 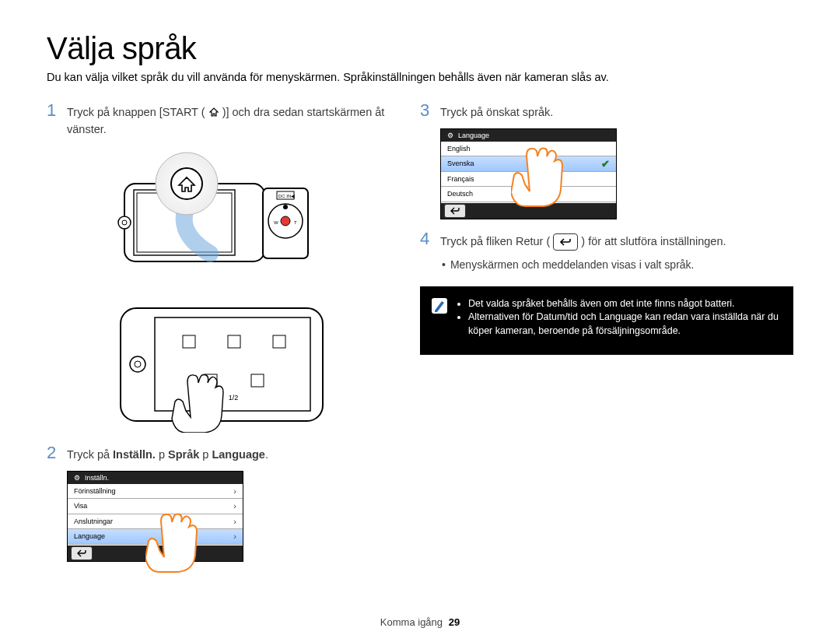 I want to click on step-2-end: ., so click(x=267, y=454).